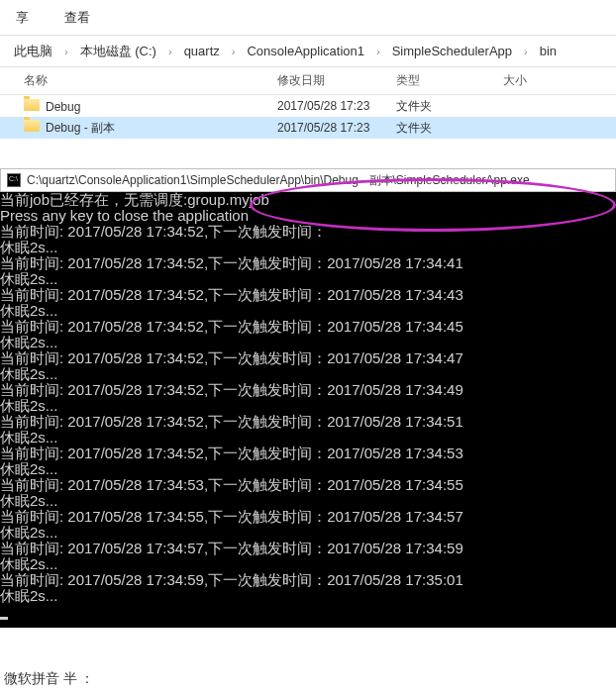 Image resolution: width=616 pixels, height=694 pixels. What do you see at coordinates (308, 103) in the screenshot?
I see `file-list: 名称 修改日期 类型 大小 Debug2017/05/28 17:23文件夹De…` at bounding box center [308, 103].